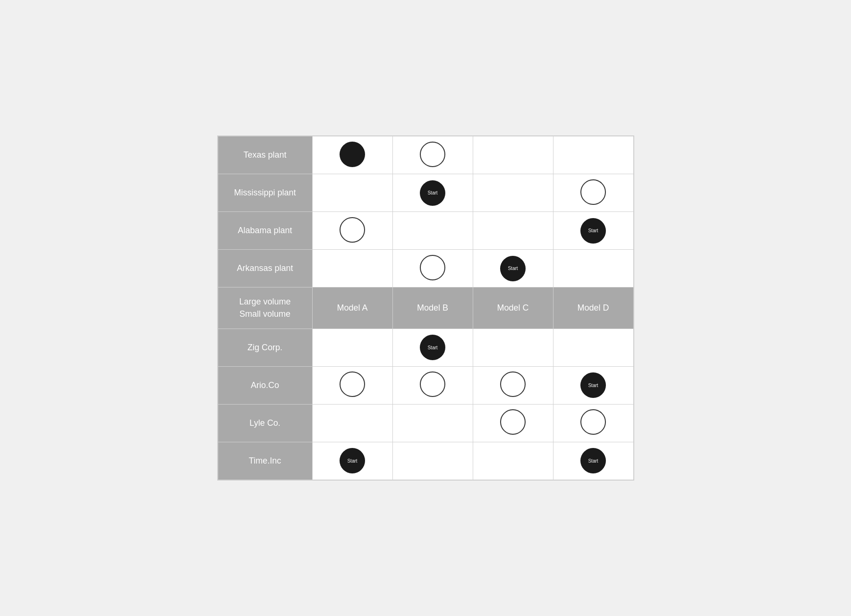 The width and height of the screenshot is (851, 616). I want to click on table-row: Texas plant, so click(426, 155).